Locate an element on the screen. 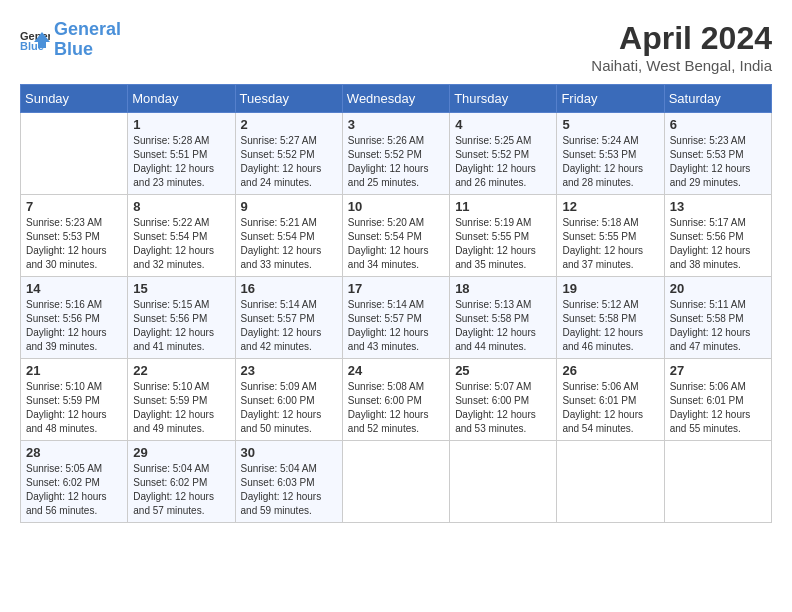 This screenshot has height=612, width=792. day-number: 19 is located at coordinates (610, 288).